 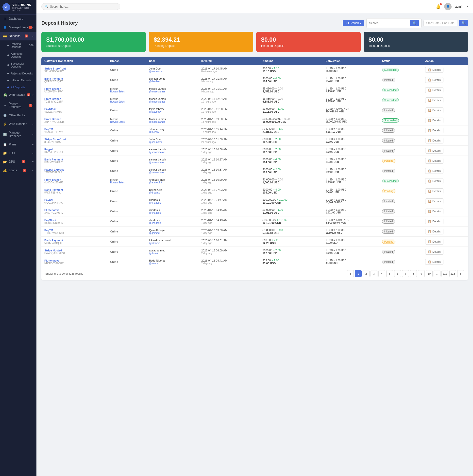 I want to click on deposit-search-input, so click(x=389, y=23).